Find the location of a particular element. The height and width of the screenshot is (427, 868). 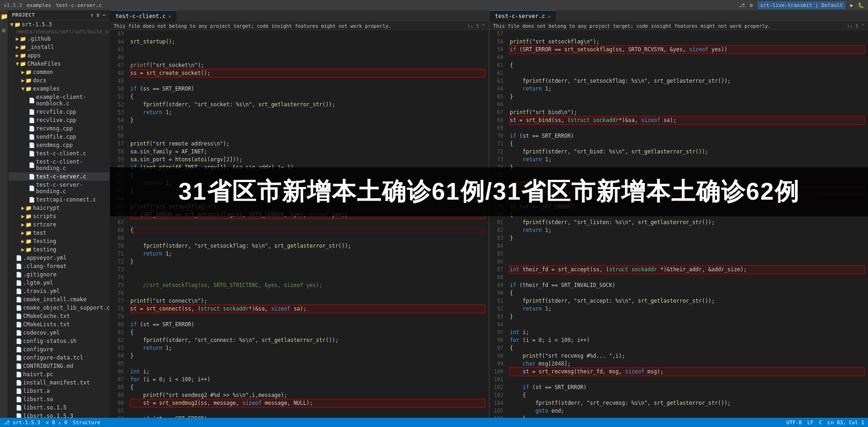

sidebar-item-haicrypt: ▶📁haicrypt is located at coordinates (59, 208).